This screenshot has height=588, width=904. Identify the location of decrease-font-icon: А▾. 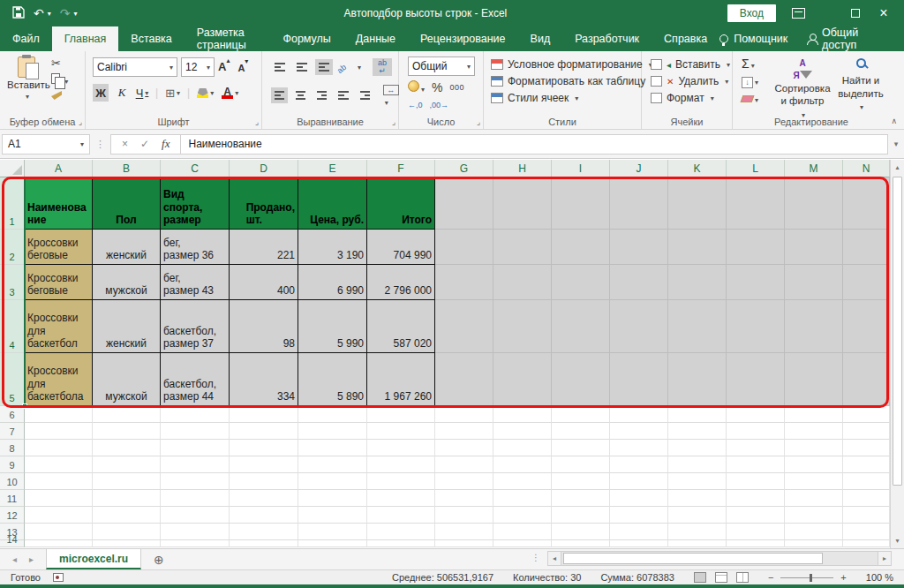
(245, 67).